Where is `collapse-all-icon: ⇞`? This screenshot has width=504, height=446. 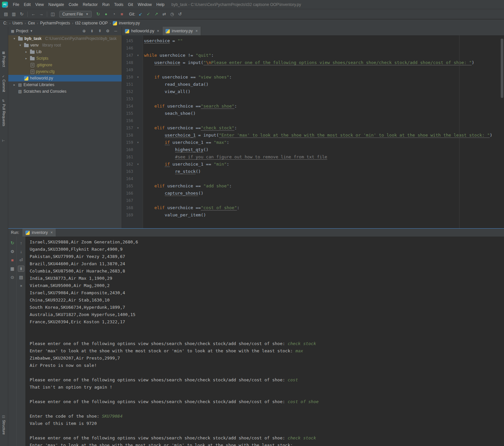
collapse-all-icon: ⇞ is located at coordinates (100, 31).